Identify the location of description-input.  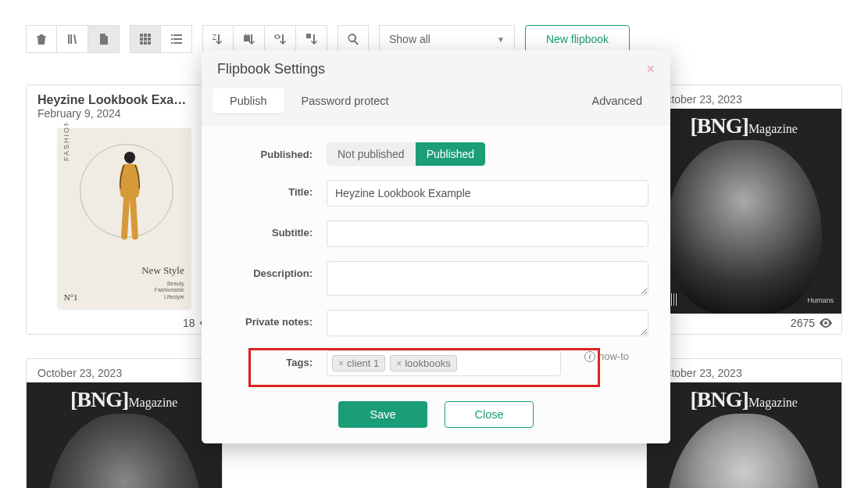
(488, 278).